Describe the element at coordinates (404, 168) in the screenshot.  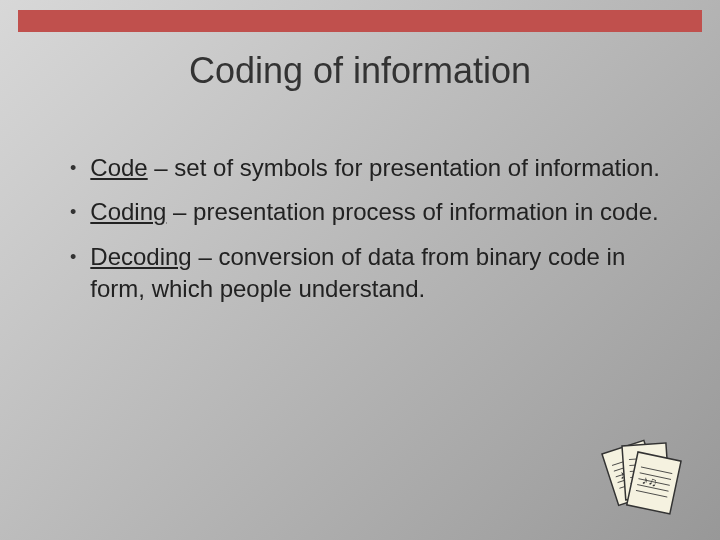
I see `definition: – set of symbols for presentation of inf…` at that location.